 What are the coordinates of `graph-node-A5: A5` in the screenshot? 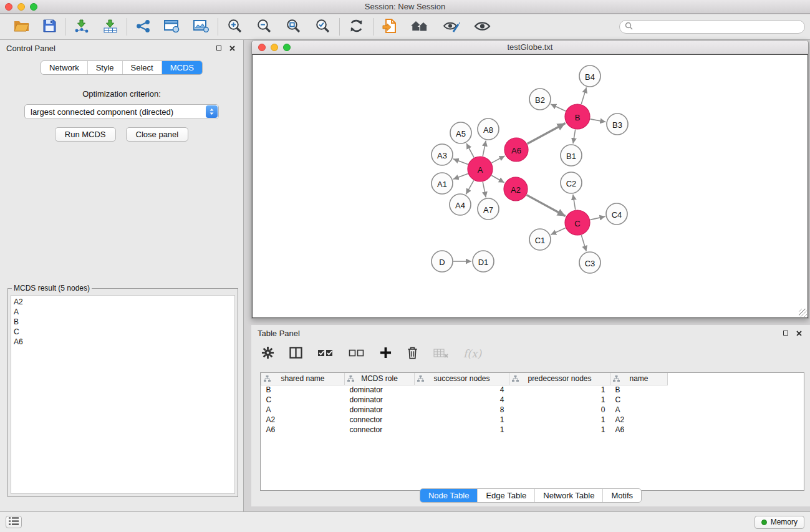 It's located at (461, 133).